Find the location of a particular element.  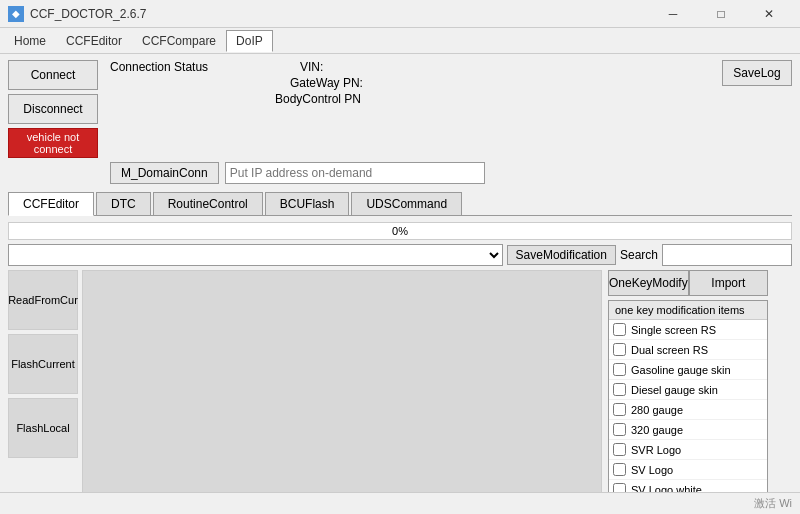

list-item: Diesel gauge skin is located at coordinates (688, 390).